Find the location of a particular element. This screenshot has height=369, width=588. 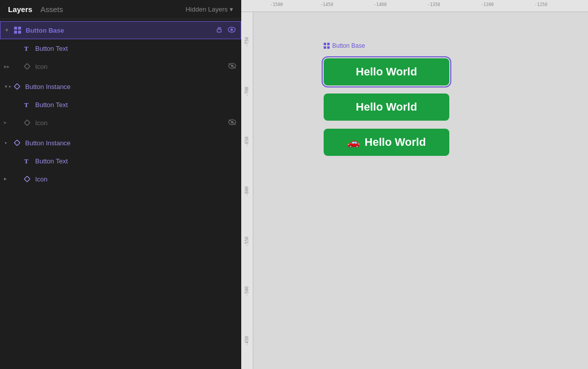

ruler-left-mark-6: -500 is located at coordinates (247, 291).